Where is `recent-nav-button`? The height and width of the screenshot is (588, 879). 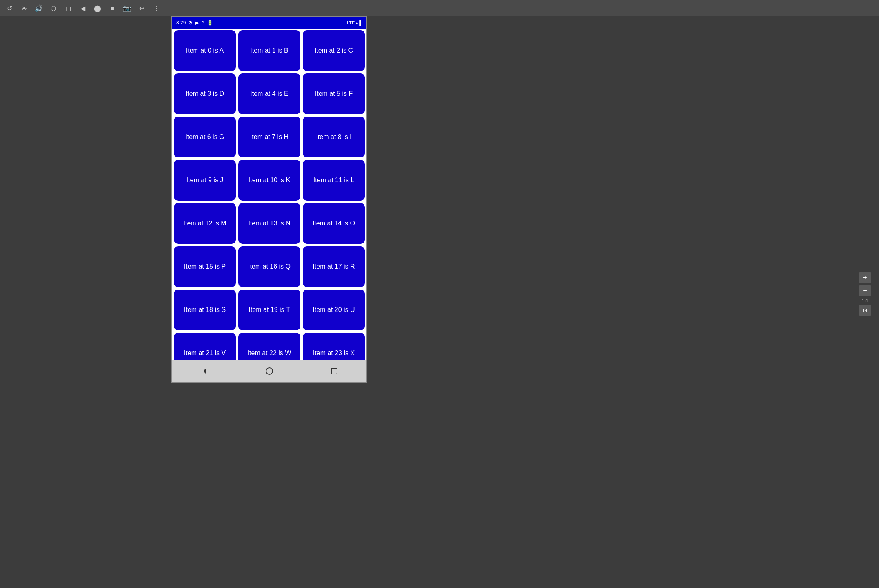 recent-nav-button is located at coordinates (334, 371).